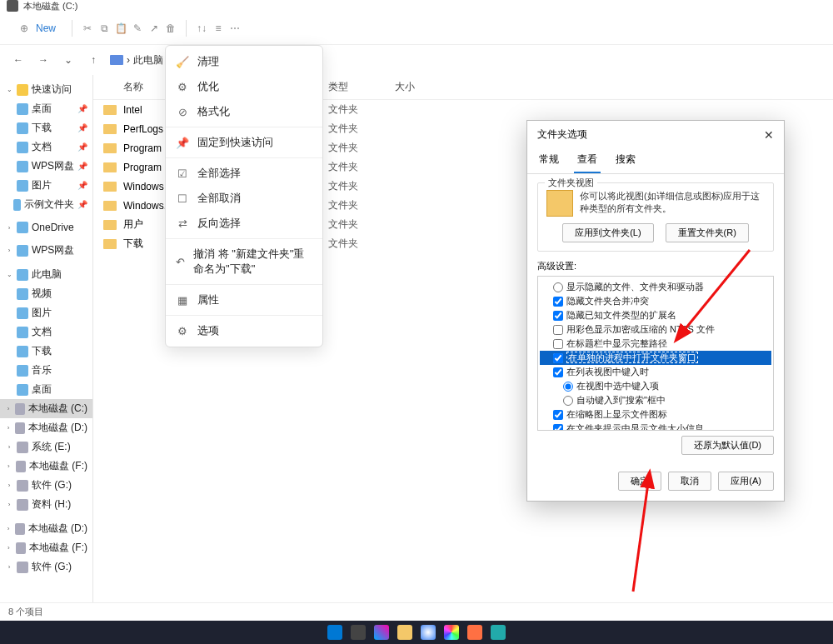 The image size is (833, 644). What do you see at coordinates (608, 372) in the screenshot?
I see `option-label: 在列表视图中键入时` at bounding box center [608, 372].